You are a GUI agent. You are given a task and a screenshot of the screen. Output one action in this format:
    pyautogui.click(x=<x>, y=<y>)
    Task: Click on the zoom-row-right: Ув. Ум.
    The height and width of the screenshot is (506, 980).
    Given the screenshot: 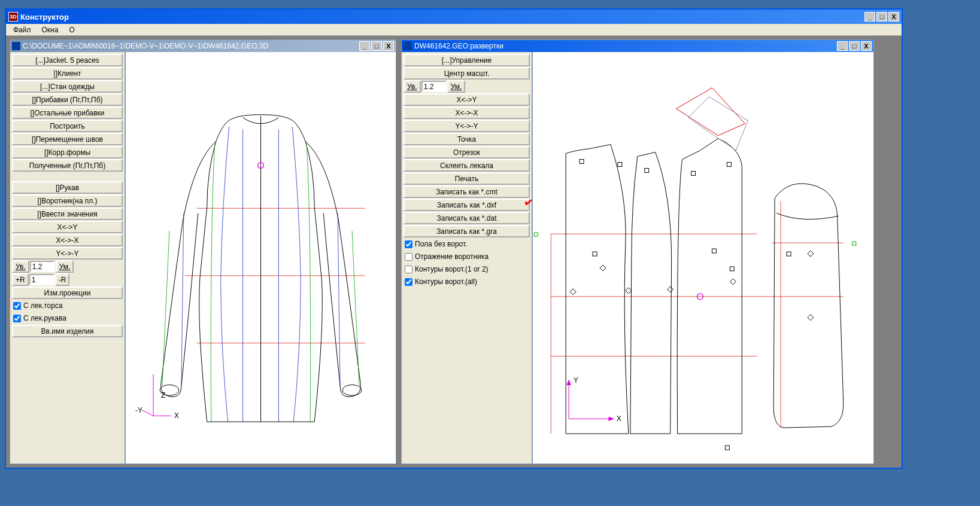 What is the action you would take?
    pyautogui.click(x=467, y=86)
    